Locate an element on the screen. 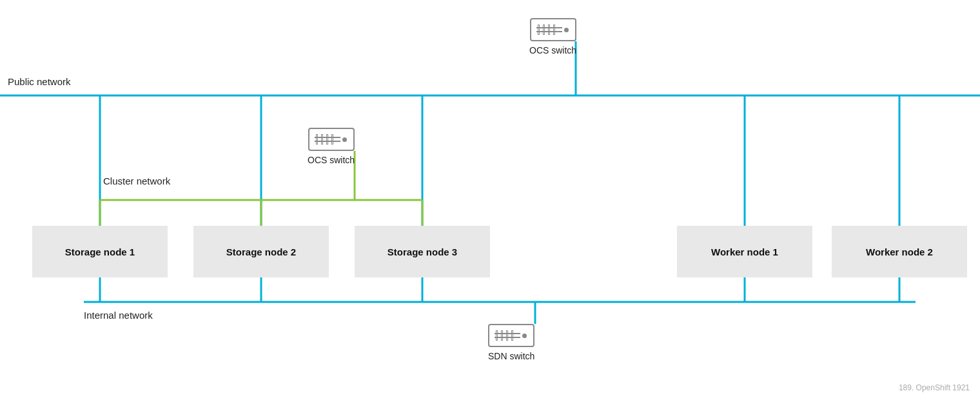 This screenshot has height=400, width=980. storage-node-2-label: Storage node 2 is located at coordinates (261, 252).